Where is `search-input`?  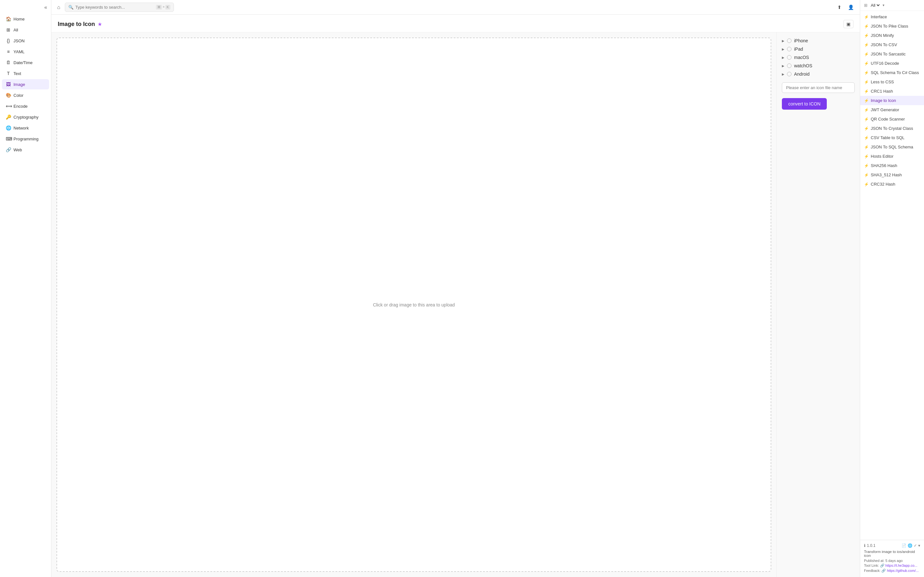 search-input is located at coordinates (115, 7).